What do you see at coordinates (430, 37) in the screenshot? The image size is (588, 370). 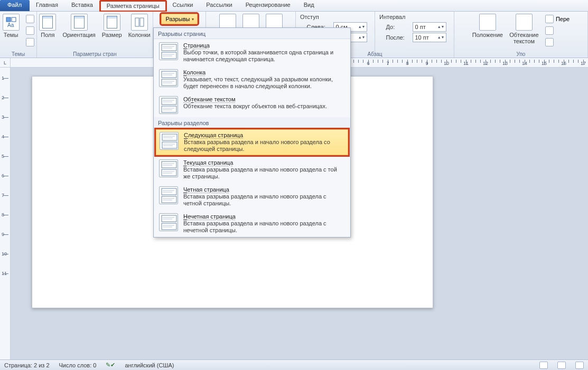 I see `spacing-after-input: 10 пт ▲▼` at bounding box center [430, 37].